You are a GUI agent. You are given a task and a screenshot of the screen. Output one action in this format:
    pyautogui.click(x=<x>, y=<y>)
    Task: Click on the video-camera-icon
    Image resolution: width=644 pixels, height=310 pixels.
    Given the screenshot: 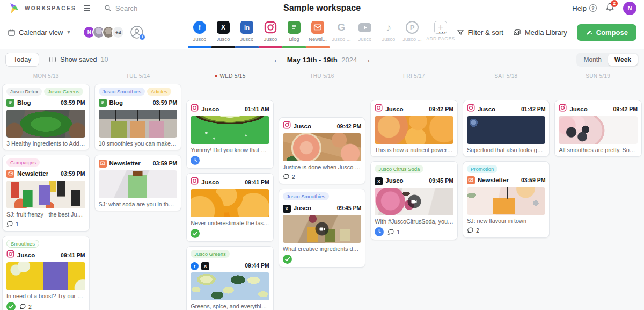 What is the action you would take?
    pyautogui.click(x=414, y=201)
    